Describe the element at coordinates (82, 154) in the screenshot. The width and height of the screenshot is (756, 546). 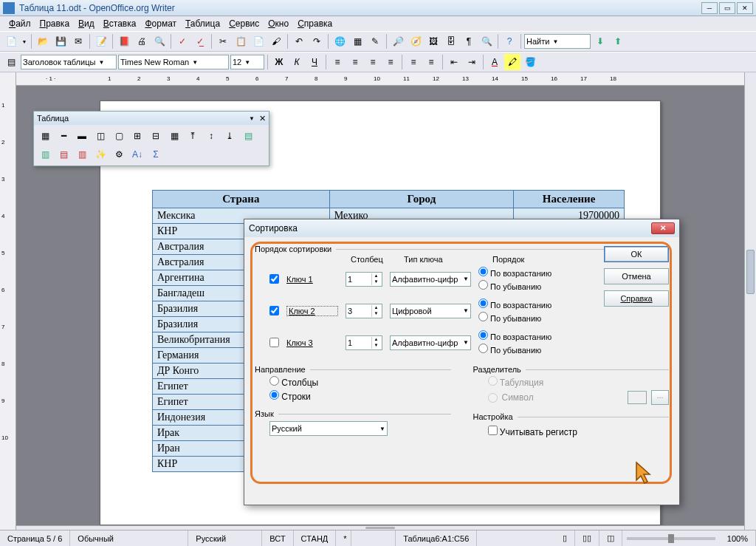
I see `delete-col-icon: ▥` at that location.